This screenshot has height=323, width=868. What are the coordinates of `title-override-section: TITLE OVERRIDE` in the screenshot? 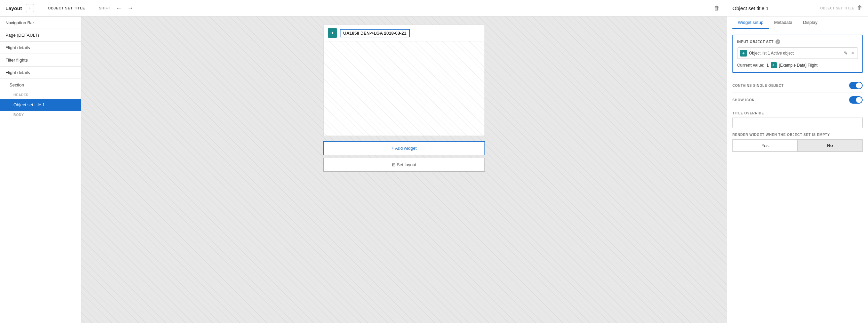 It's located at (798, 120).